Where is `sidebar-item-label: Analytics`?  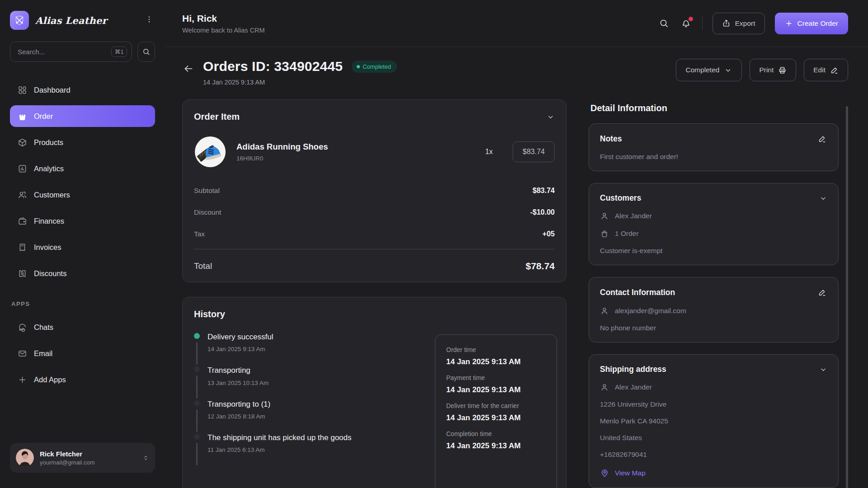 sidebar-item-label: Analytics is located at coordinates (49, 169).